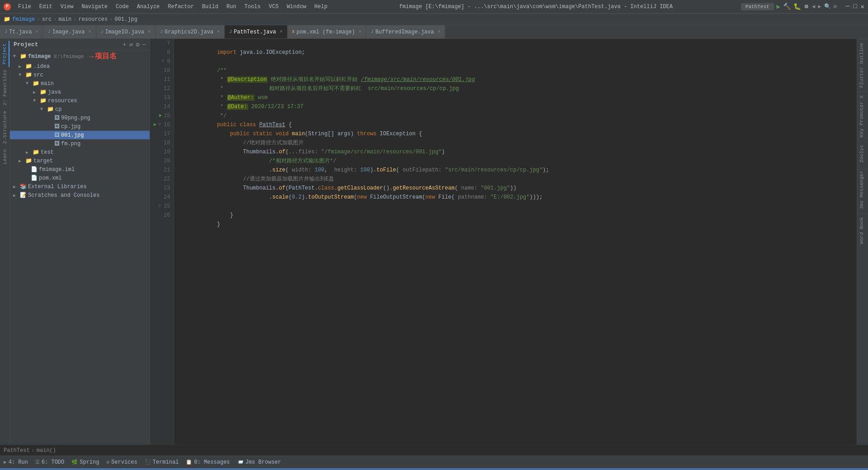 This screenshot has width=868, height=470. Describe the element at coordinates (148, 462) in the screenshot. I see `terminal-tool-icon: ⬛` at that location.